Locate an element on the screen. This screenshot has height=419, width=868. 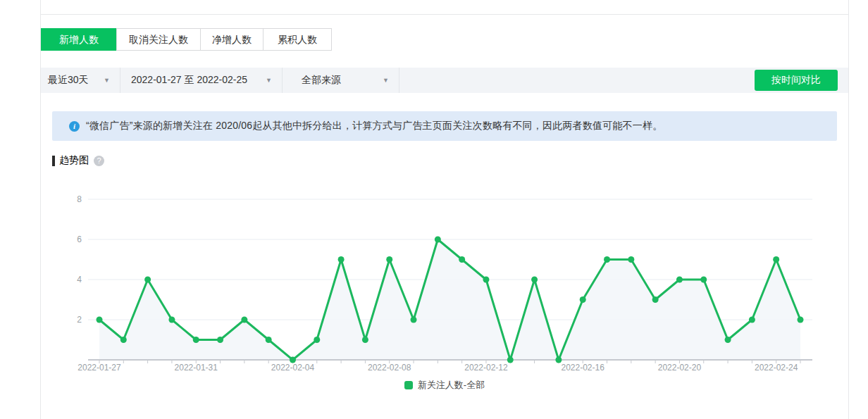
source-select: 全部来源 ▼ is located at coordinates (341, 80).